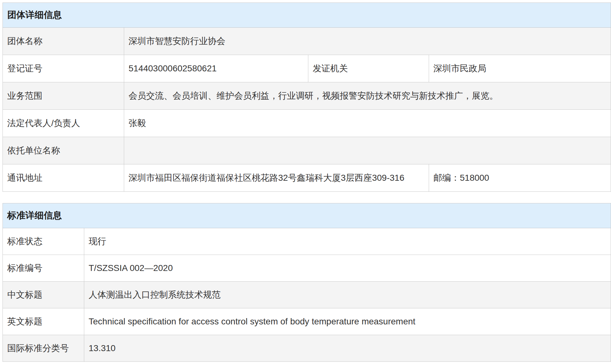 The height and width of the screenshot is (364, 611). Describe the element at coordinates (43, 268) in the screenshot. I see `standard-no-label: 标准编号` at that location.